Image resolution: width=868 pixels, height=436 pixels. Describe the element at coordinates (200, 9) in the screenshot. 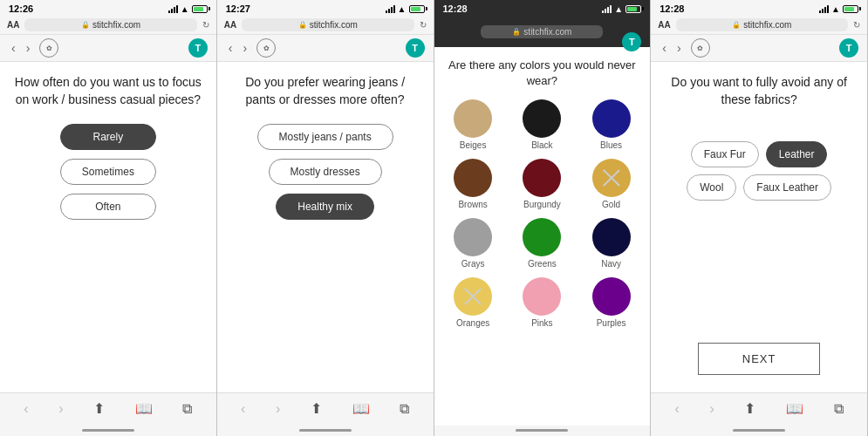

I see `battery-icon` at that location.